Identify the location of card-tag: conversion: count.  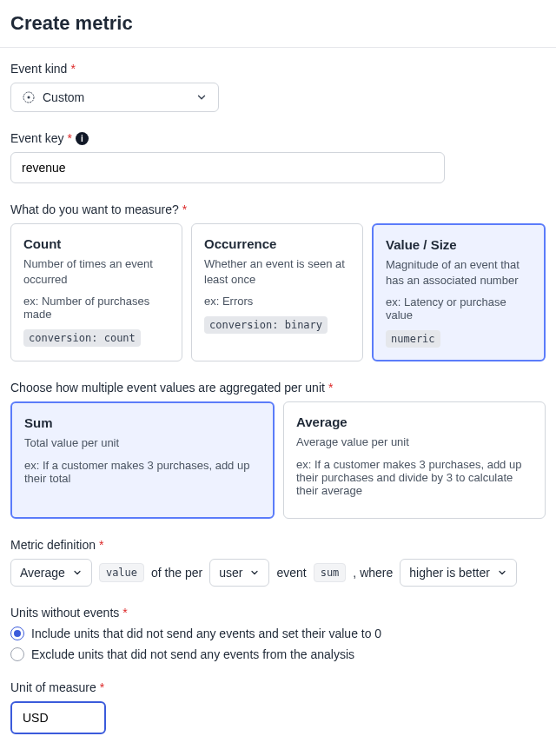
(82, 338).